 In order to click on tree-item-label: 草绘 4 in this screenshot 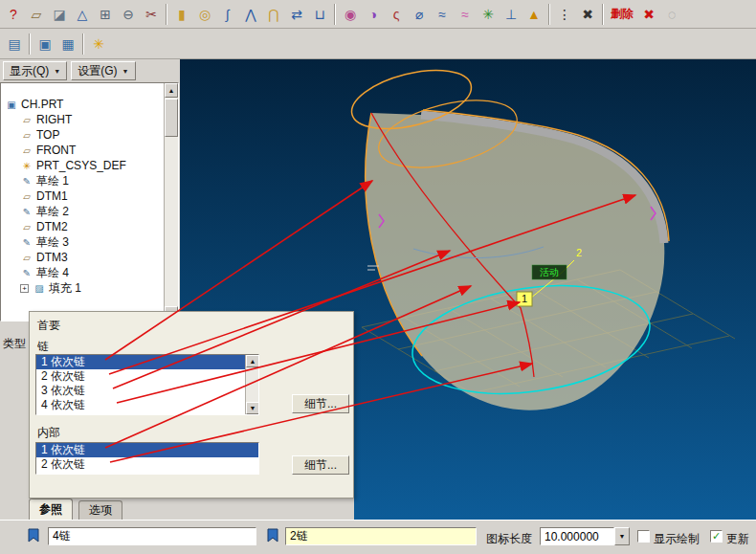, I will do `click(53, 274)`.